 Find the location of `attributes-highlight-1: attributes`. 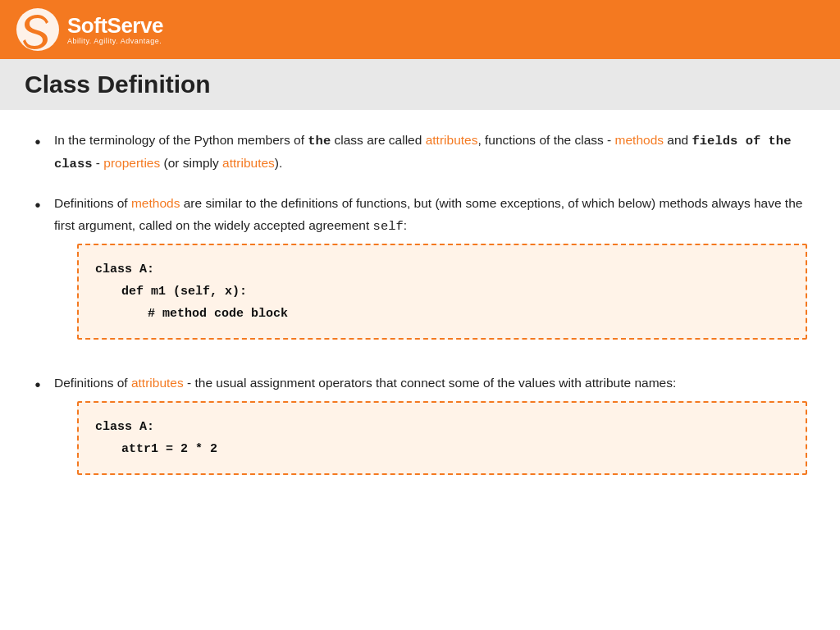

attributes-highlight-1: attributes is located at coordinates (452, 139).